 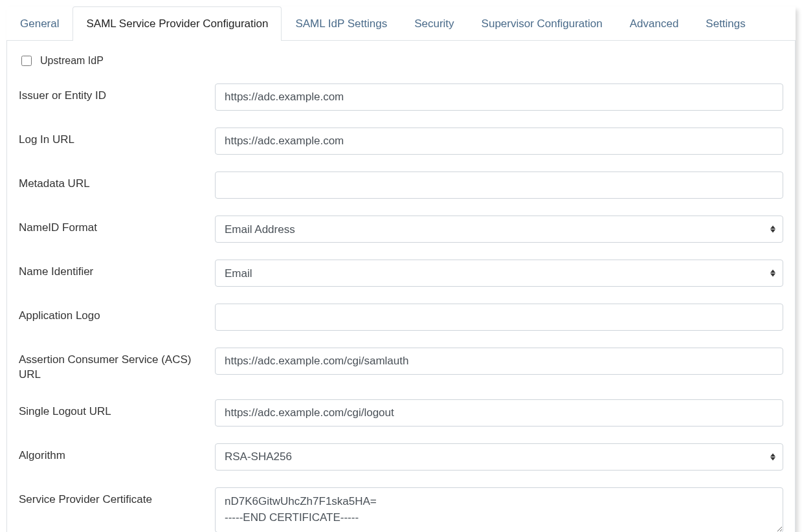 What do you see at coordinates (499, 510) in the screenshot?
I see `sp-cert-textarea` at bounding box center [499, 510].